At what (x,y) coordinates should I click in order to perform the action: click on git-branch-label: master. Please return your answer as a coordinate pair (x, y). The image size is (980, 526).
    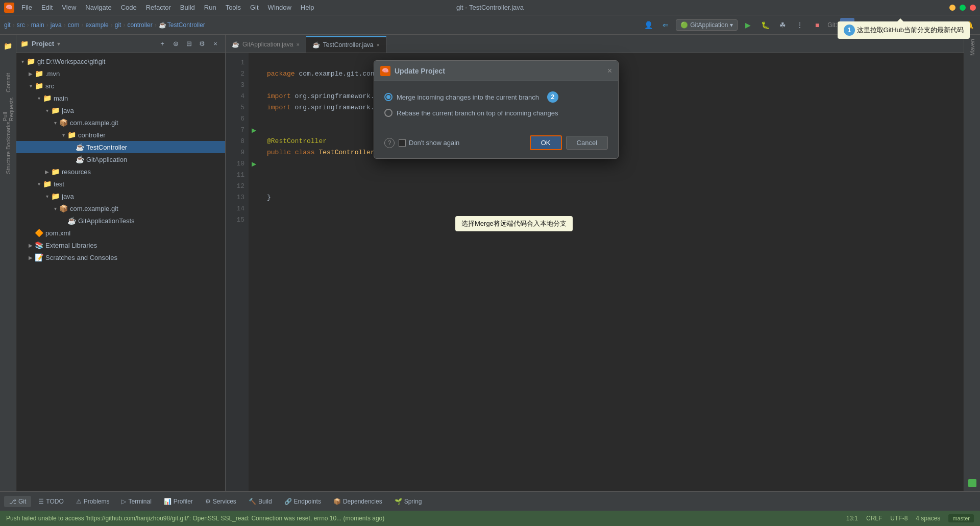
    Looking at the image, I should click on (961, 518).